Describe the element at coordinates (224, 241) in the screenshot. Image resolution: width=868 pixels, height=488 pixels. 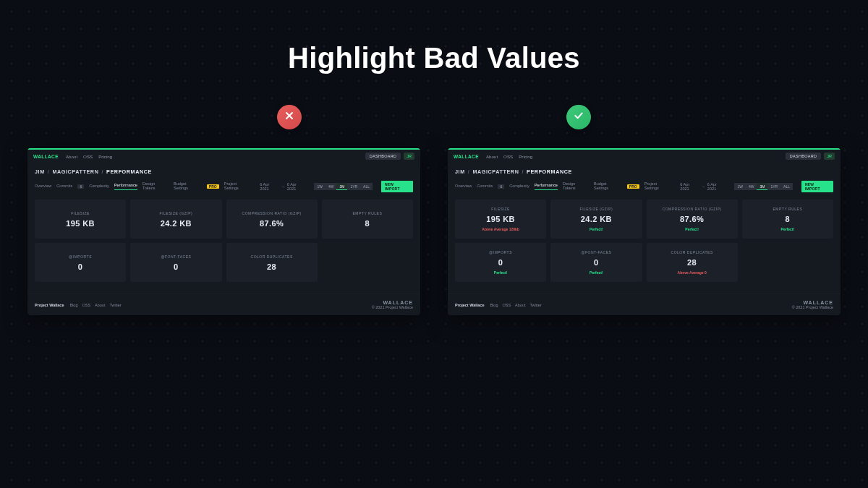
I see `metrics-grid: FILESIZE 195 KB FILESIZE (GZIP) 24.2 KB …` at that location.